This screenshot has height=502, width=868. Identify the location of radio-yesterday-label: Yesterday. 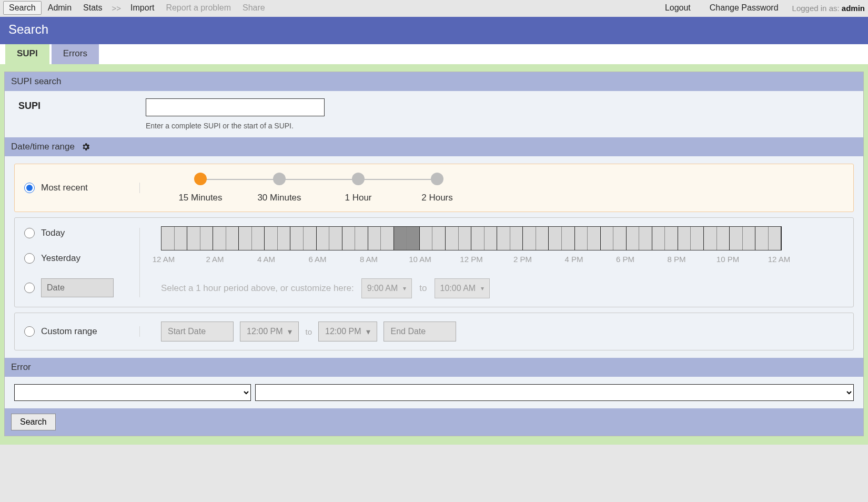
(61, 258).